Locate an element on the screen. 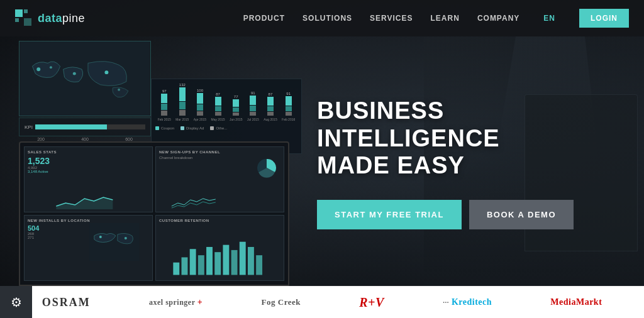  legend-label-other: Othe... is located at coordinates (221, 128).